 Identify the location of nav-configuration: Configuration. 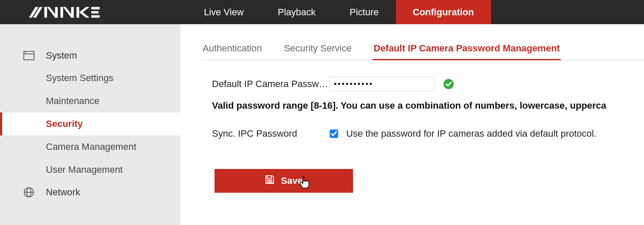
(443, 12).